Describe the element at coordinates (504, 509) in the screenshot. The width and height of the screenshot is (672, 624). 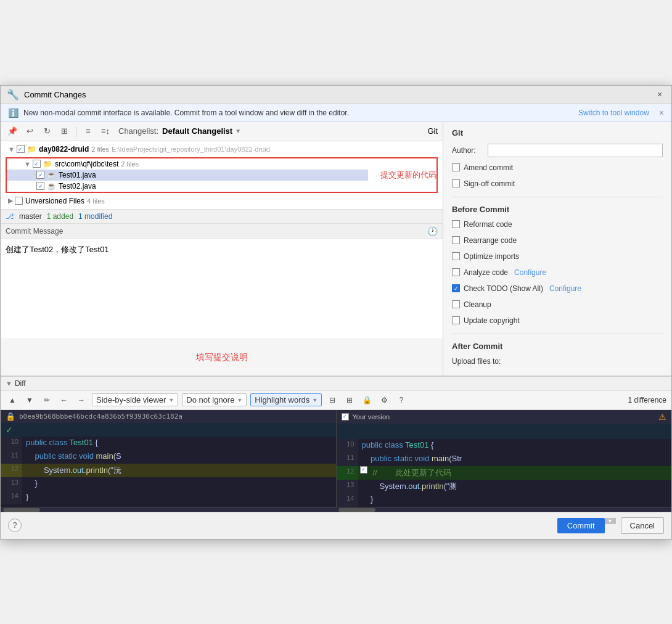
I see `diff-right-scrollbar` at that location.